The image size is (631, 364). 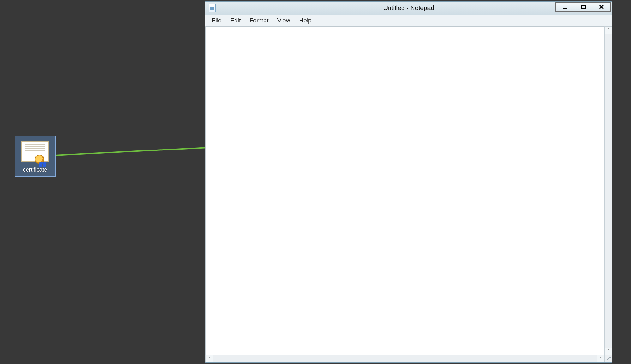 I want to click on scroll-left-button: ˂, so click(x=209, y=359).